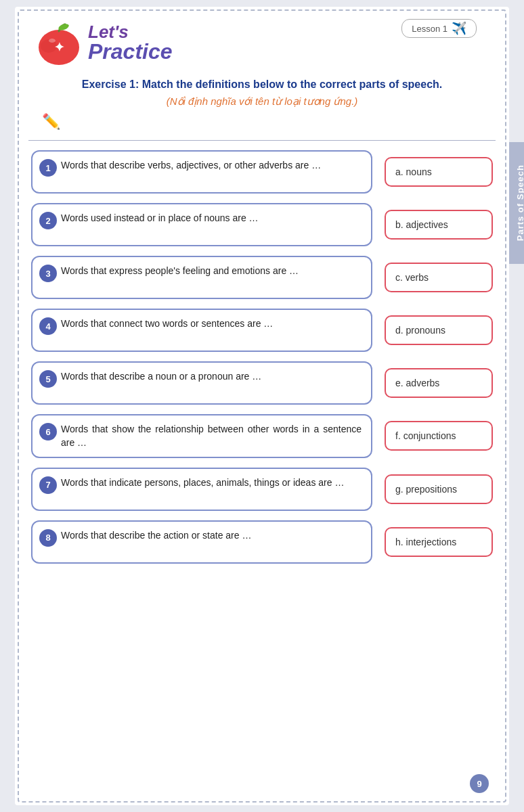 The height and width of the screenshot is (812, 524). I want to click on question-text-3: Words that express people's feeling and …, so click(180, 271).